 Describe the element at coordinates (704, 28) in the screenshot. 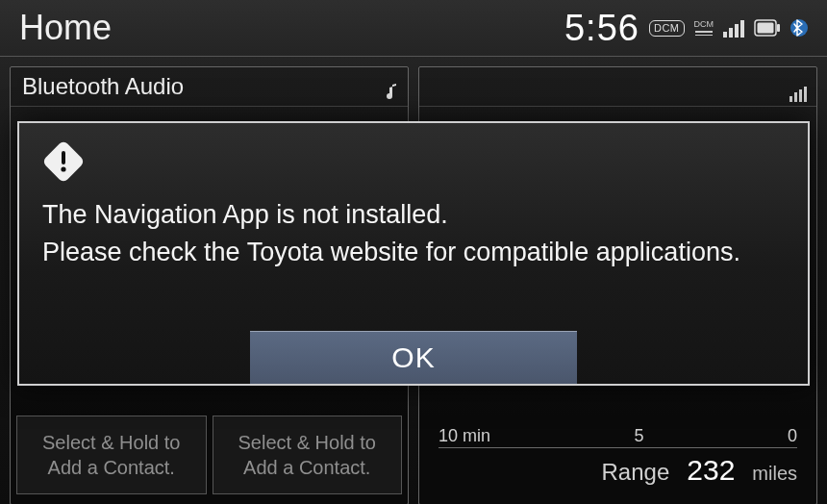

I see `dcm-sub-icon: DCM` at that location.